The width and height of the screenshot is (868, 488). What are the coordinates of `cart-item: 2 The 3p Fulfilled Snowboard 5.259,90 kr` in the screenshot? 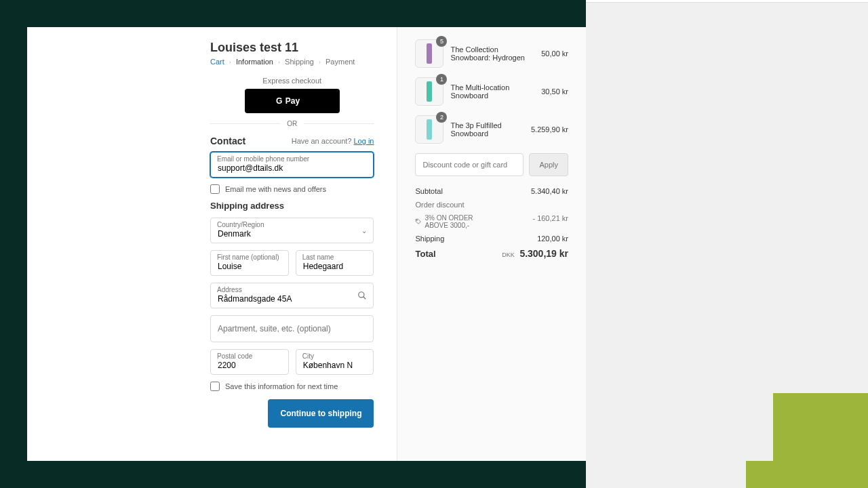 It's located at (492, 129).